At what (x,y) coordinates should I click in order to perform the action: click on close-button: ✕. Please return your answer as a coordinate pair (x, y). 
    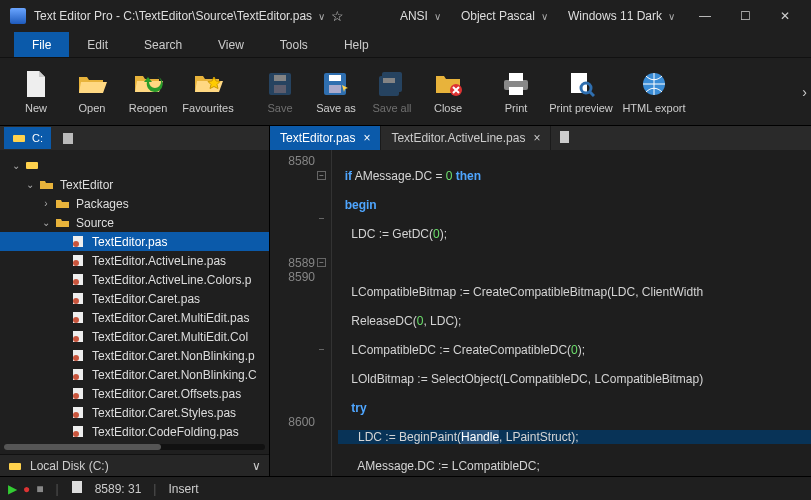
    Looking at the image, I should click on (785, 16).